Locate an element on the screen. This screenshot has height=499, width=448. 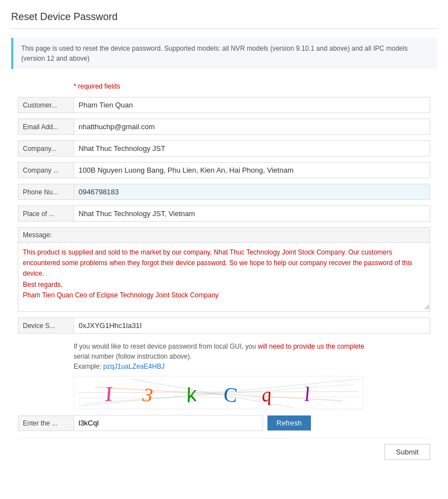
place-row: Place of ... is located at coordinates (224, 214).